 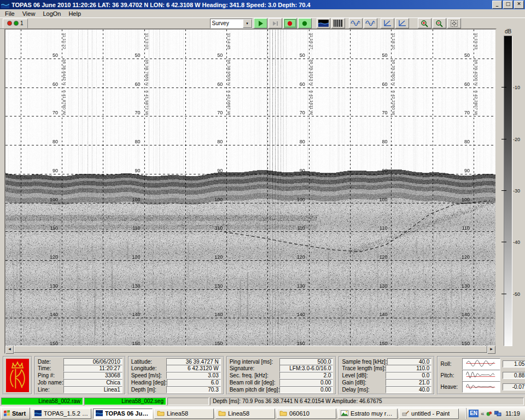 What do you see at coordinates (18, 375) in the screenshot?
I see `logo-group` at bounding box center [18, 375].